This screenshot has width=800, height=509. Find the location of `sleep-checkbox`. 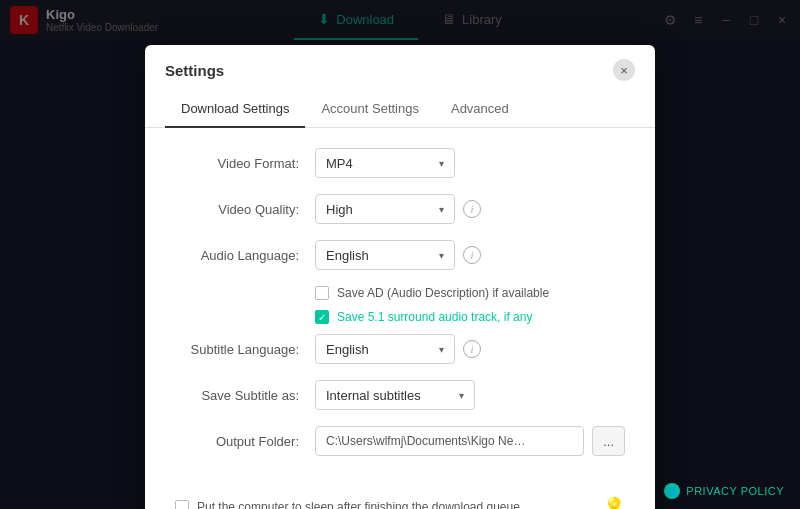

sleep-checkbox is located at coordinates (182, 504).